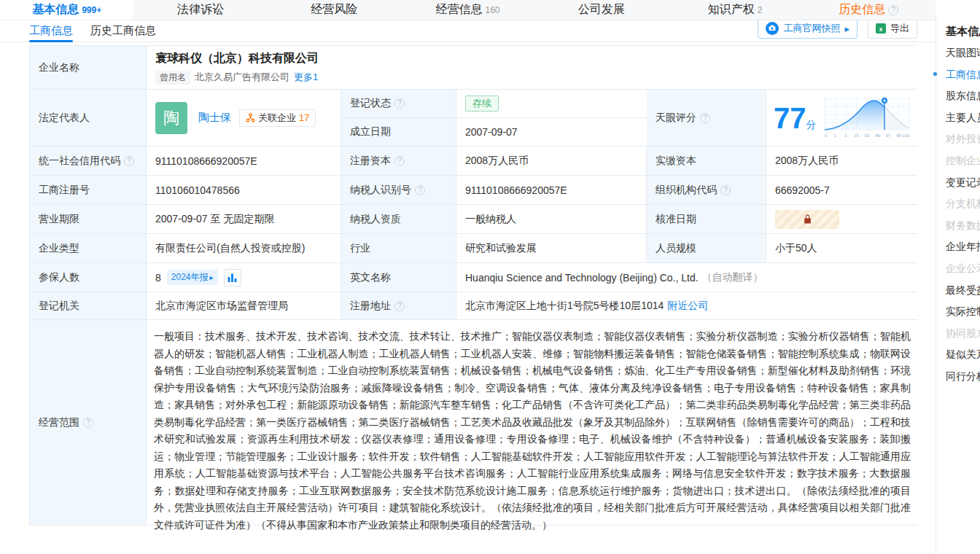 This screenshot has width=980, height=554. I want to click on badge-count: 17, so click(304, 118).